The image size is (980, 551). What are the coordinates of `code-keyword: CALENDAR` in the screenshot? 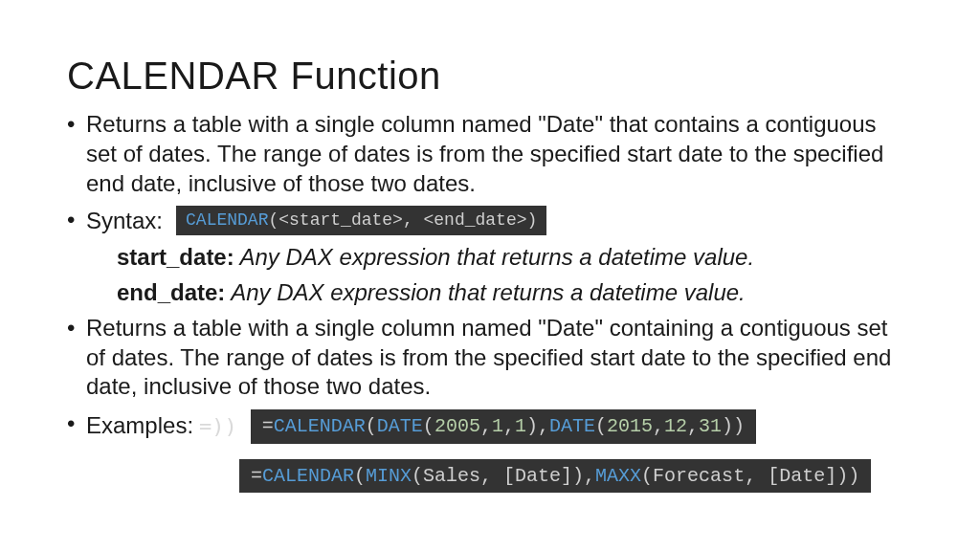 It's located at (227, 220).